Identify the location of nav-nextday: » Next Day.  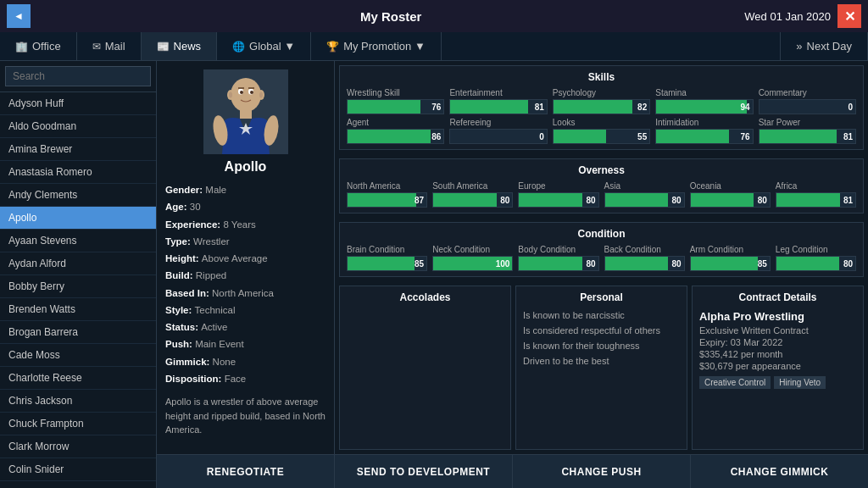
(824, 46).